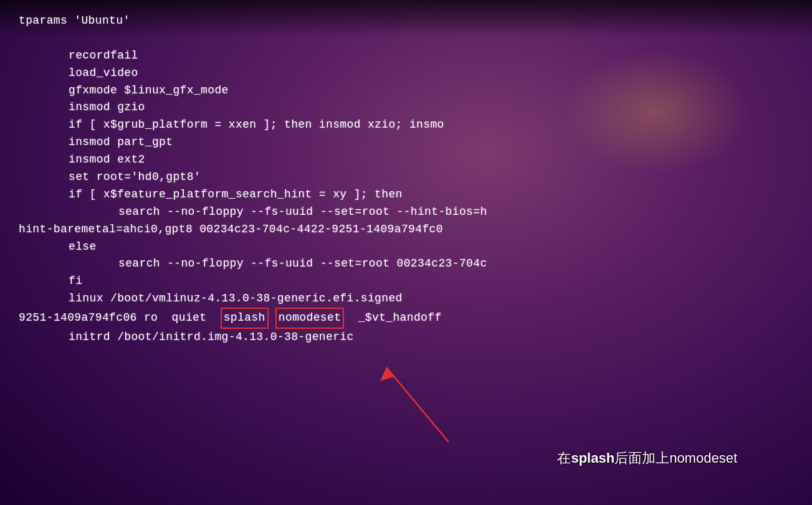  Describe the element at coordinates (406, 299) in the screenshot. I see `code-line-linux: linux /boot/vmlinuz-4.13.0-38-generic.ef…` at that location.